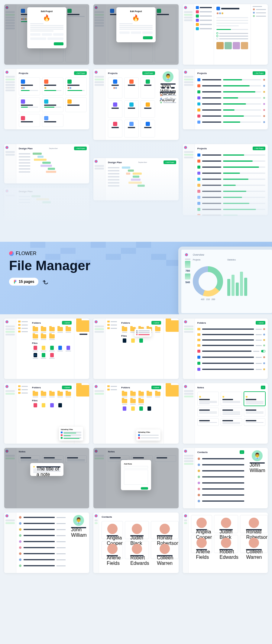 The height and width of the screenshot is (644, 272). What do you see at coordinates (47, 164) in the screenshot?
I see `screenshot-gantt-1: Design PlanSeptember+ Add Project` at bounding box center [47, 164].